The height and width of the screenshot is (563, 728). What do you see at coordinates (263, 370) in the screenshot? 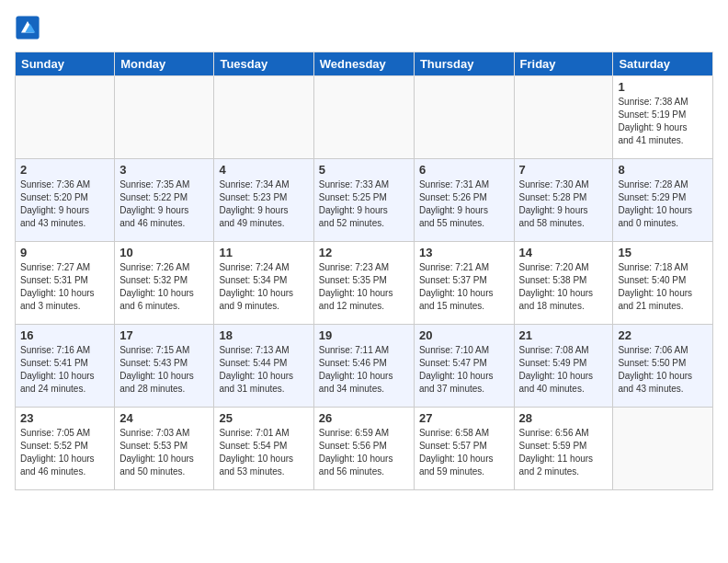
I see `day-info: Sunrise: 7:13 AM Sunset: 5:44 PM Dayligh…` at bounding box center [263, 370].